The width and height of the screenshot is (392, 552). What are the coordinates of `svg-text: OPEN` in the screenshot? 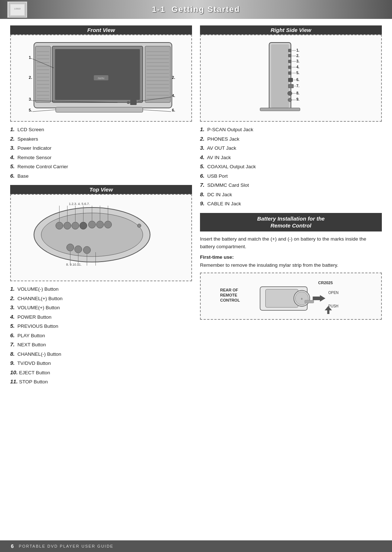 It's located at (334, 293).